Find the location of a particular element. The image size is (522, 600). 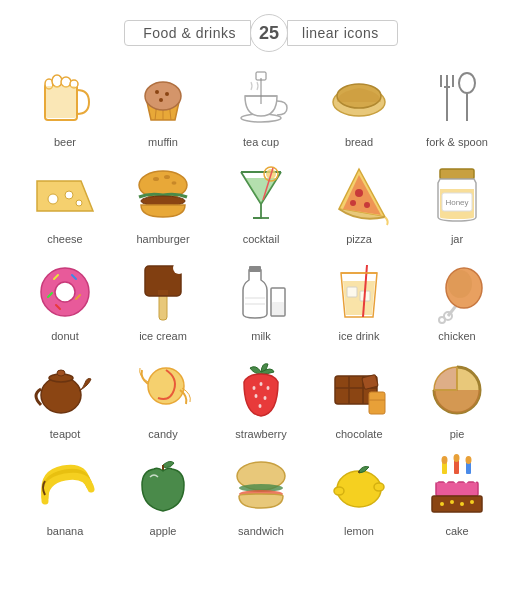

bread-label: bread is located at coordinates (359, 142).